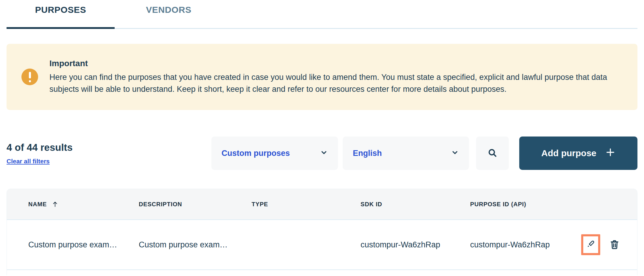 The height and width of the screenshot is (276, 644). I want to click on plus-icon, so click(610, 153).